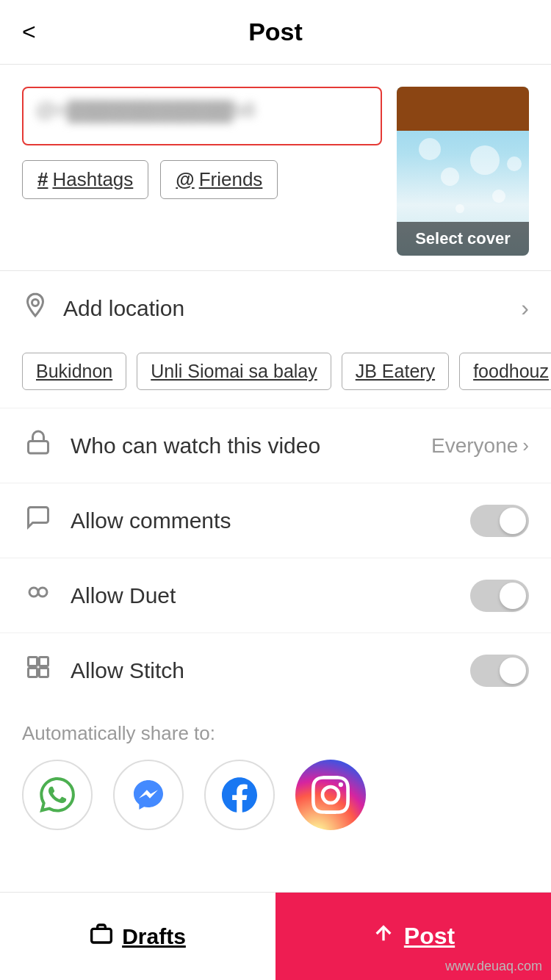 The height and width of the screenshot is (980, 551). What do you see at coordinates (38, 520) in the screenshot?
I see `comment-icon` at bounding box center [38, 520].